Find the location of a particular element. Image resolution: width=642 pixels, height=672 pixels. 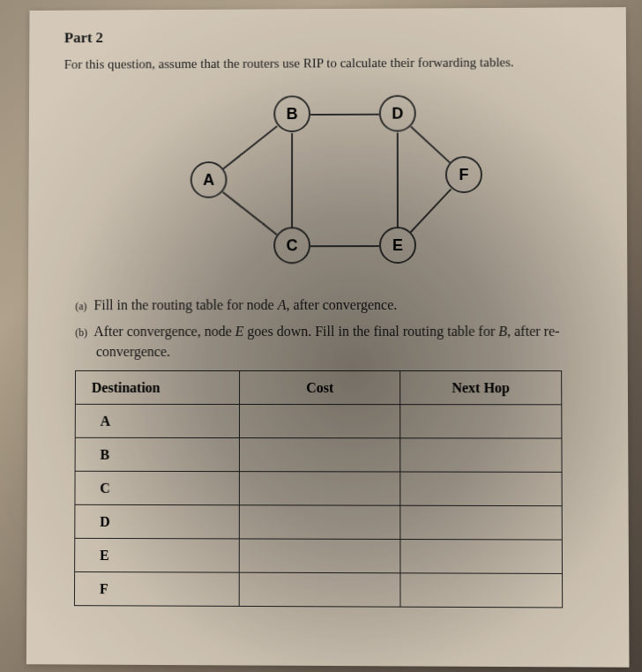

graph-node-c: C is located at coordinates (292, 245).